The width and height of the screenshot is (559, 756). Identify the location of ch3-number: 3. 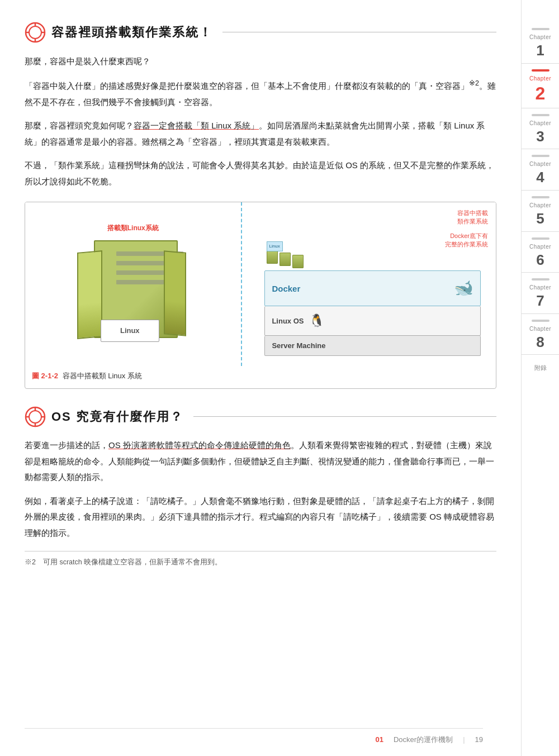
(540, 136).